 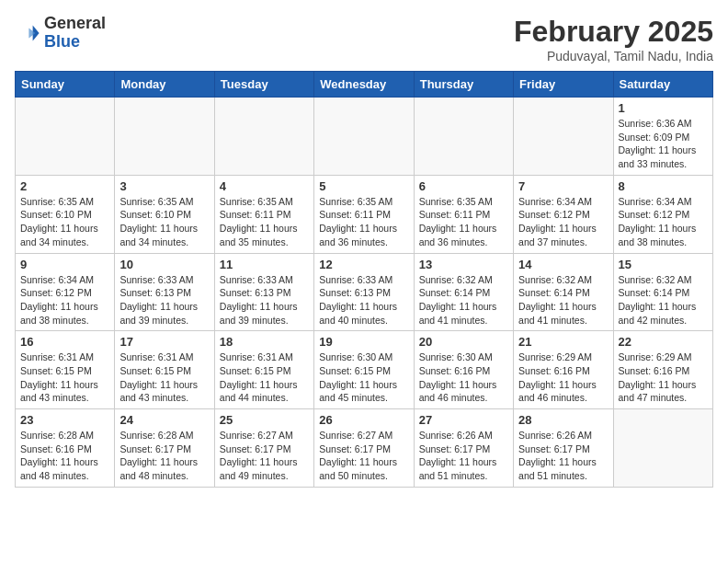 I want to click on calendar-cell: 10Sunrise: 6:33 AM Sunset: 6:13 PM Dayli…, so click(x=165, y=293).